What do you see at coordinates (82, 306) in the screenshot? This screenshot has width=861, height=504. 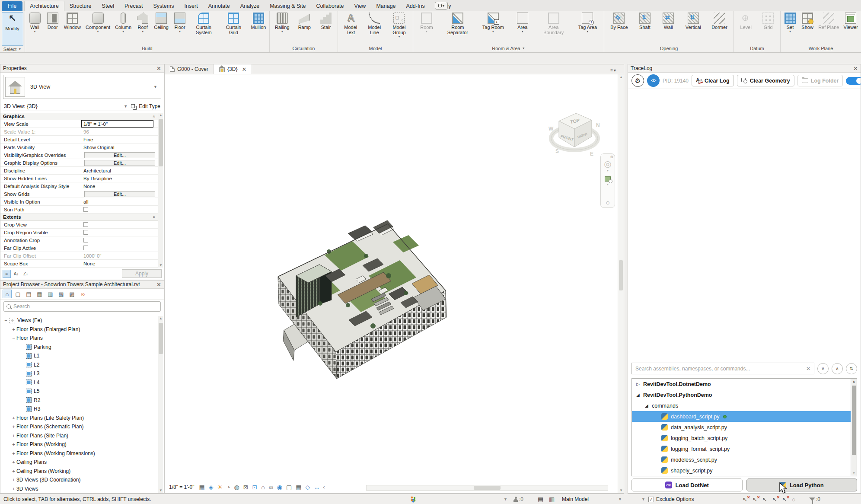 I see `browser-search-box` at bounding box center [82, 306].